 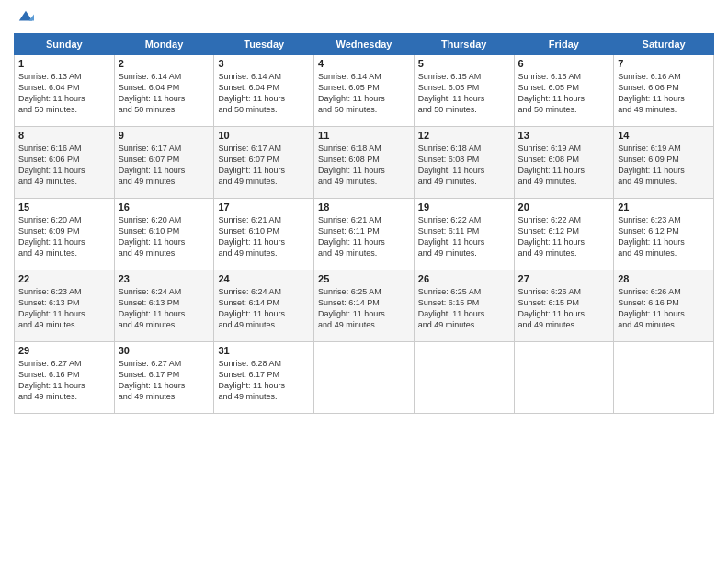 I want to click on calendar-day-cell: 20 Sunrise: 6:22 AMSunset: 6:12 PMDaylig…, so click(x=564, y=235).